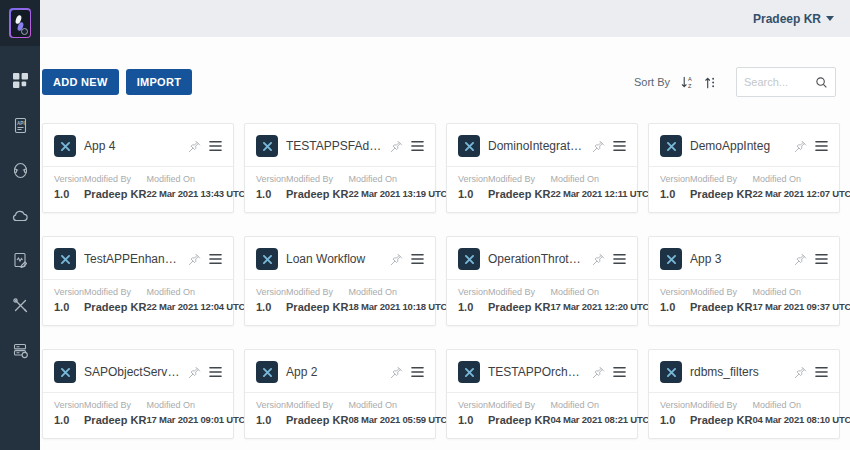  Describe the element at coordinates (536, 372) in the screenshot. I see `app-card-title: TESTAPPOrchestrationOverObject...` at that location.